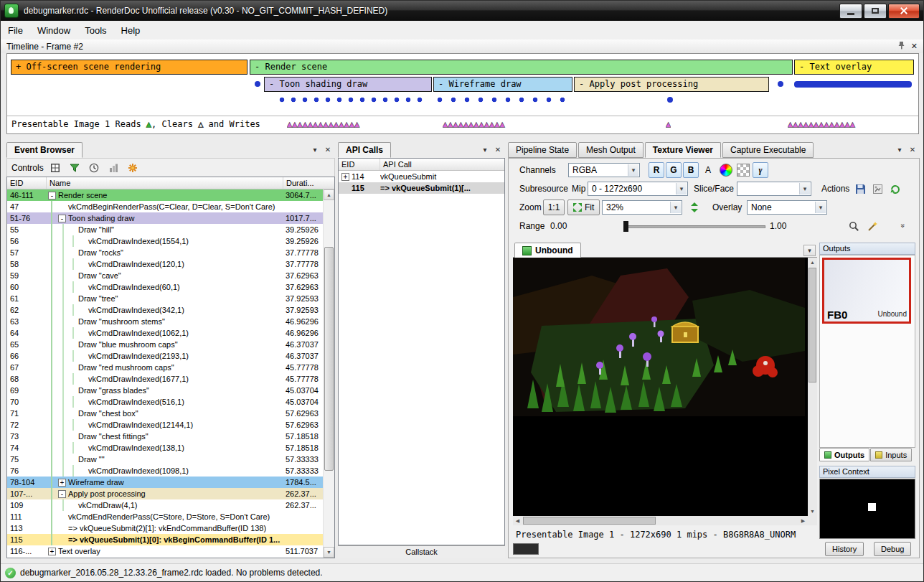 The image size is (924, 582). I want to click on pixel-context-view, so click(867, 509).